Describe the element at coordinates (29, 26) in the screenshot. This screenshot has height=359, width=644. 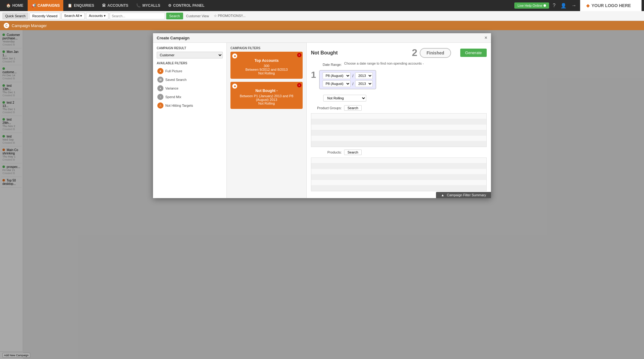
I see `campaign-bar-title: Campaign Manager` at that location.